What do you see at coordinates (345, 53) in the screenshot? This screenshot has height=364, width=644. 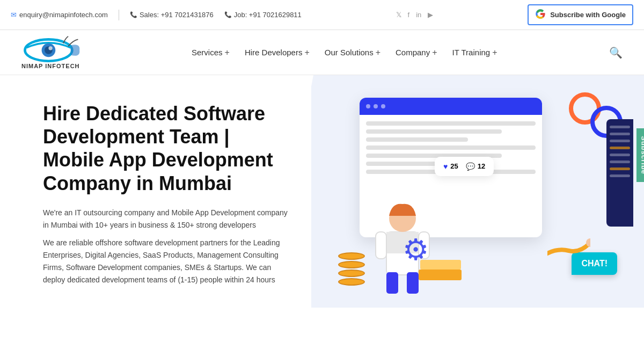 I see `nav-links: Services + Hire Developers + Our Solutio…` at bounding box center [345, 53].